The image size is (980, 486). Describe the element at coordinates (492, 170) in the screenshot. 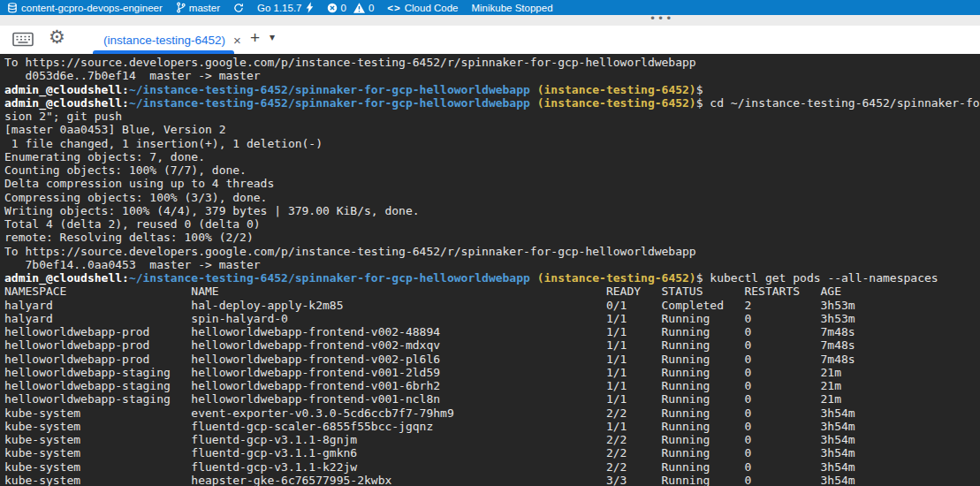

I see `terminal-line: Counting objects: 100% (7/7), done.` at that location.